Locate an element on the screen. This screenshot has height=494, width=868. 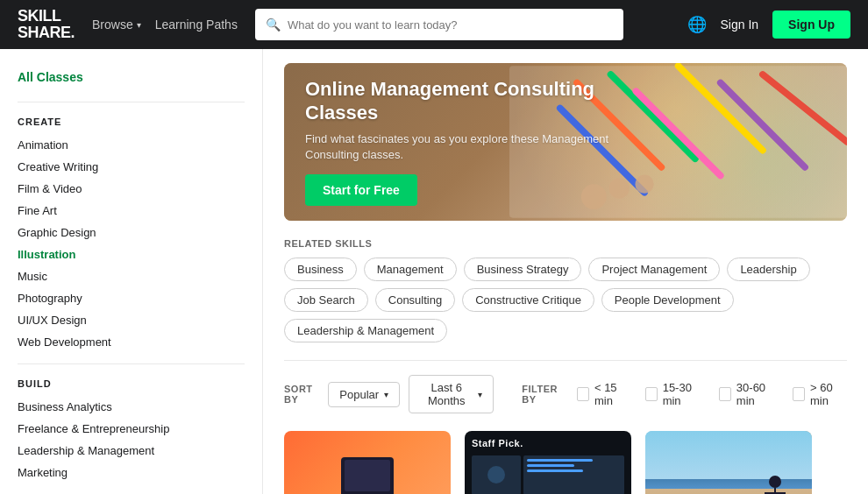
logo-skill: SKILL is located at coordinates (46, 16).